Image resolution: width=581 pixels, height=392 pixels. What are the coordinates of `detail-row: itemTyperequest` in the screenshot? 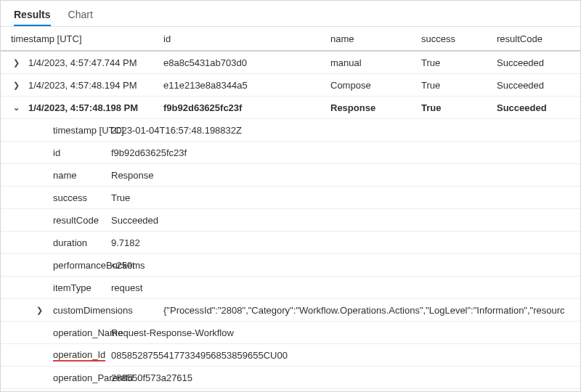 It's located at (290, 287).